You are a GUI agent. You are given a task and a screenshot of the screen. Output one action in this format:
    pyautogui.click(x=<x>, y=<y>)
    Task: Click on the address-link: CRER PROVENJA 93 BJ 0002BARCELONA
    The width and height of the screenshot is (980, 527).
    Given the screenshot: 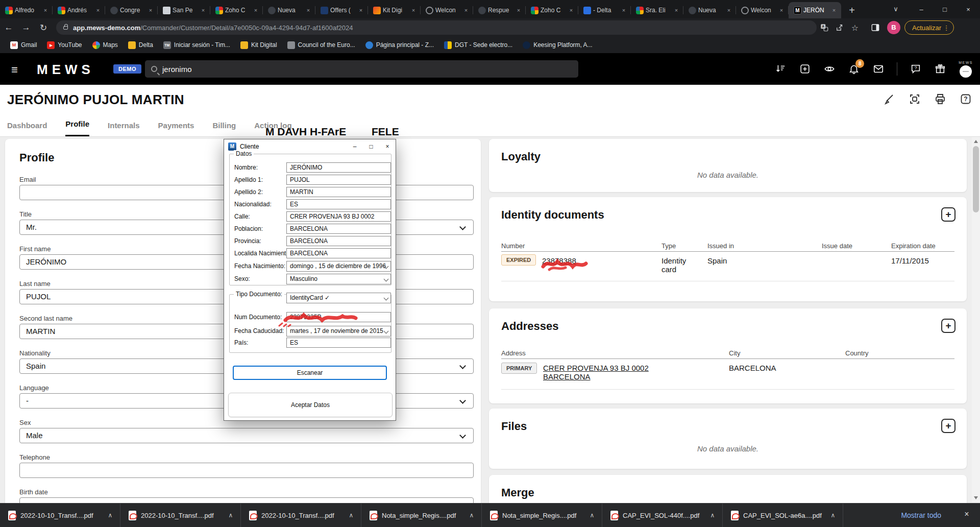 What is the action you would take?
    pyautogui.click(x=596, y=372)
    